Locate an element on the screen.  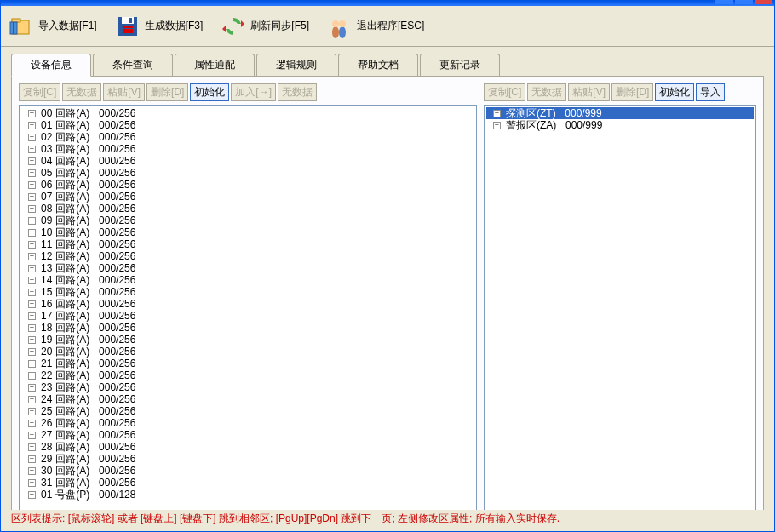
tree-idx: 03 is located at coordinates (46, 149).